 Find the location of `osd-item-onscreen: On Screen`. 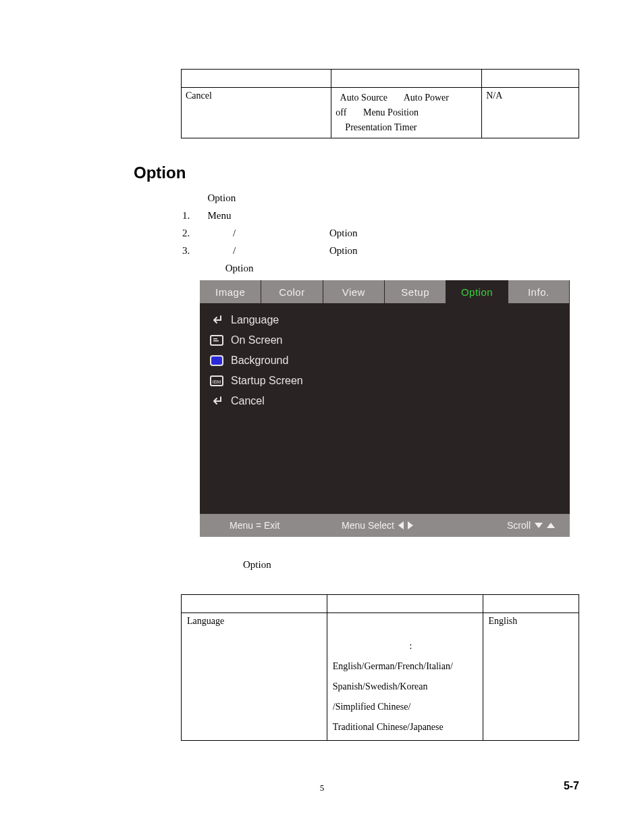

osd-item-onscreen: On Screen is located at coordinates (385, 340).